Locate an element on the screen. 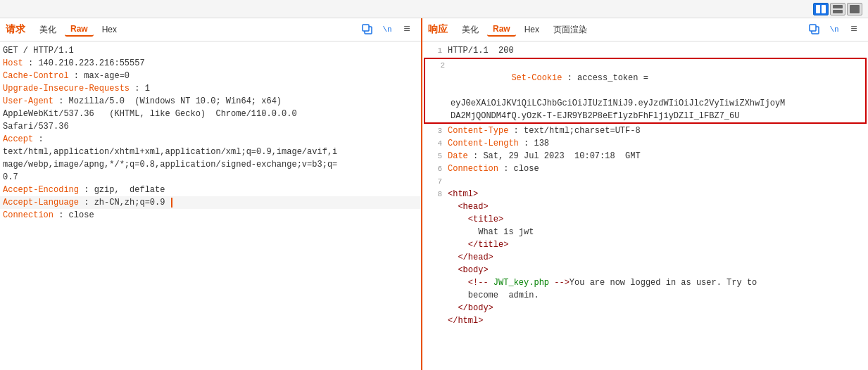  request-line-6: AppleWebKit/537.36 (KHTML, like Gecko) C… is located at coordinates (210, 114).